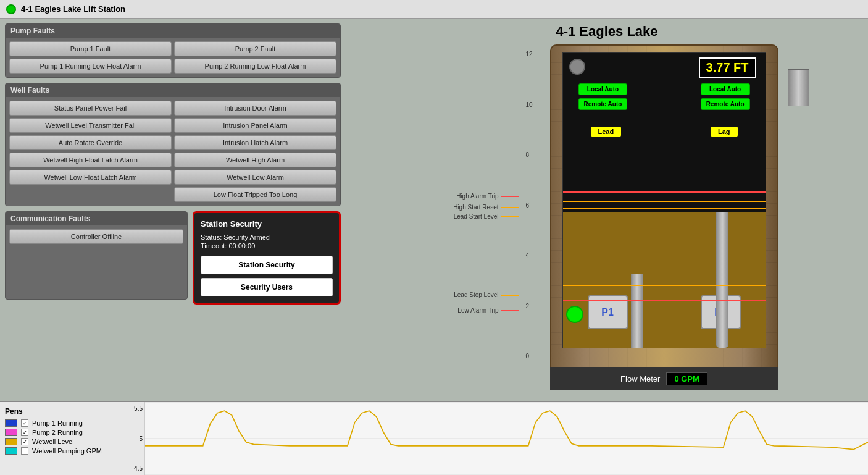  Describe the element at coordinates (488, 310) in the screenshot. I see `low-alarm-label: Low Alarm Trip` at that location.